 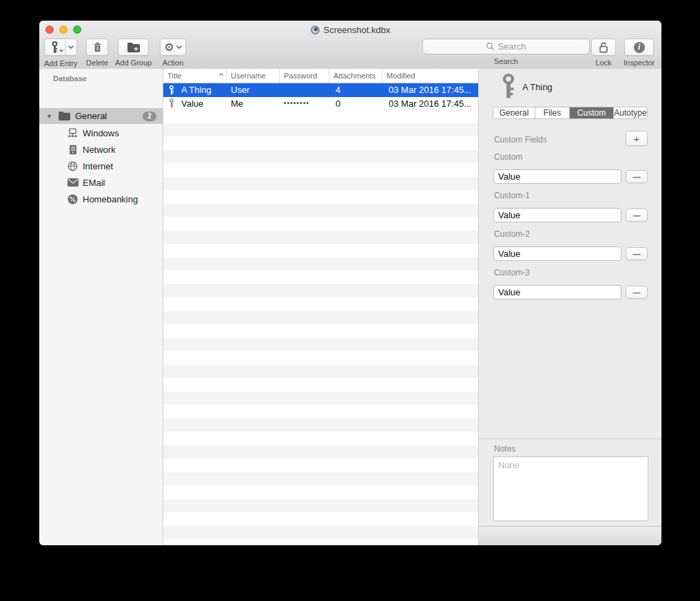 What do you see at coordinates (350, 45) in the screenshot?
I see `window-chrome: Screenshot.kdbx + Add Entry` at bounding box center [350, 45].